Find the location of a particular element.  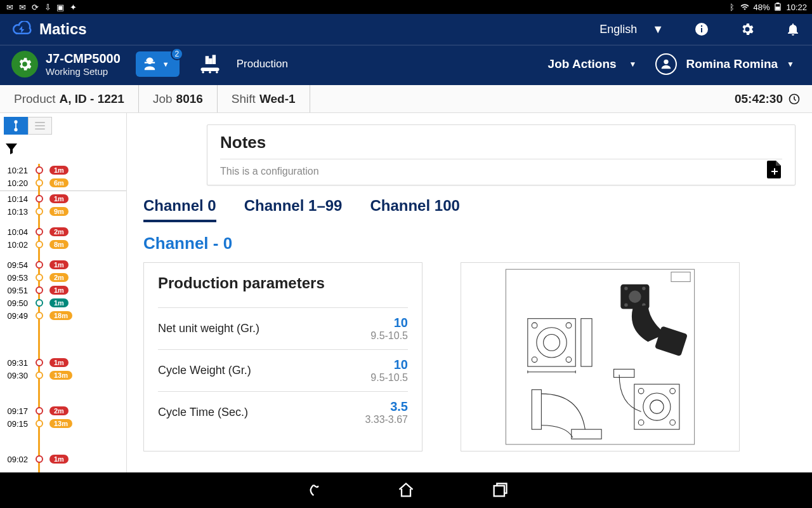

mode-label: Production is located at coordinates (263, 64).